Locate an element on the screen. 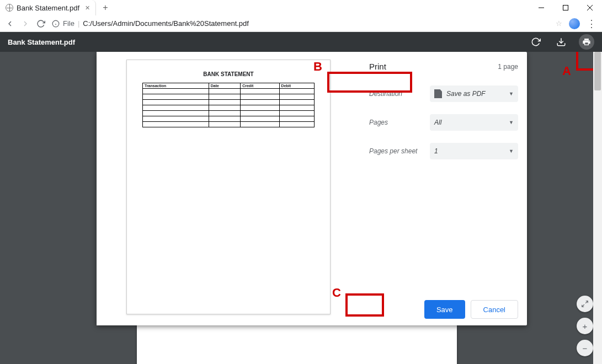 The height and width of the screenshot is (364, 602). bookmark-star-icon: ☆ is located at coordinates (559, 23).